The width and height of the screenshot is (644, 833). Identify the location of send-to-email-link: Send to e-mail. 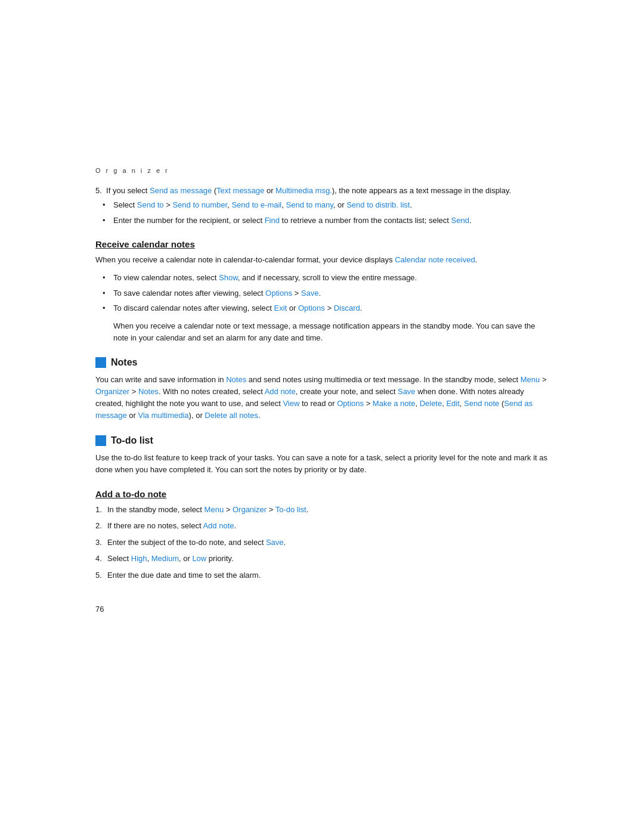
(256, 205).